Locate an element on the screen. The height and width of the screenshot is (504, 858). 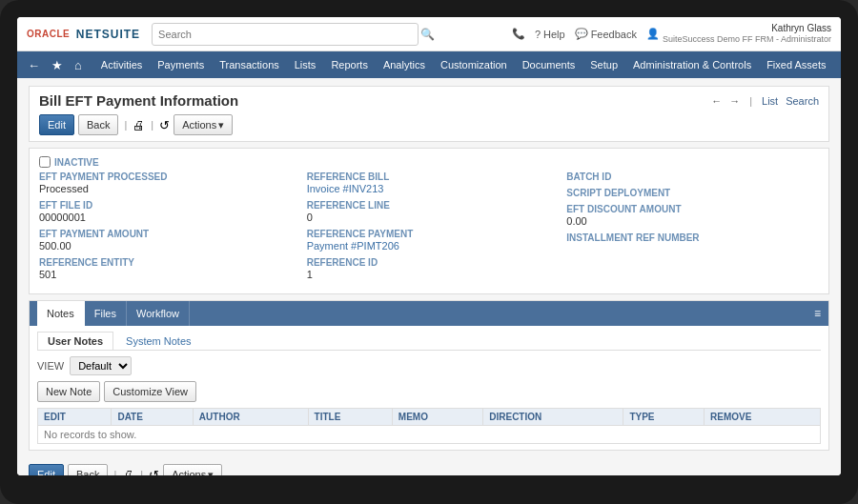
nav-transactions: Transactions is located at coordinates (250, 65).